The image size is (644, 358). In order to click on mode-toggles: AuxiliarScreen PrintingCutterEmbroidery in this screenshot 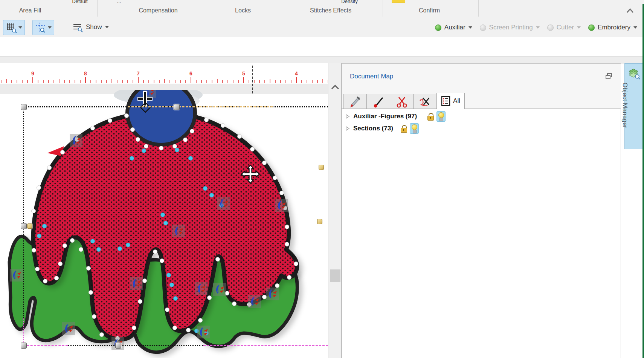, I will do `click(536, 28)`.